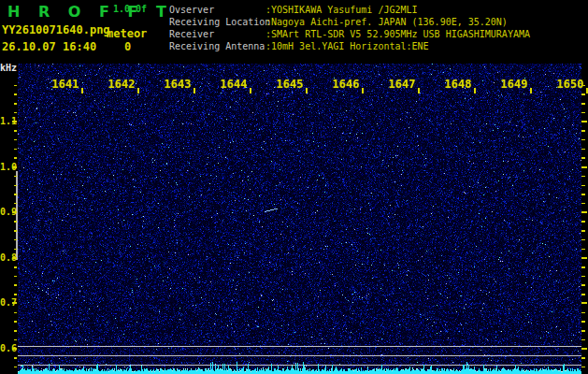 This screenshot has width=588, height=374. Describe the element at coordinates (290, 84) in the screenshot. I see `time-tick-label: 1645` at that location.